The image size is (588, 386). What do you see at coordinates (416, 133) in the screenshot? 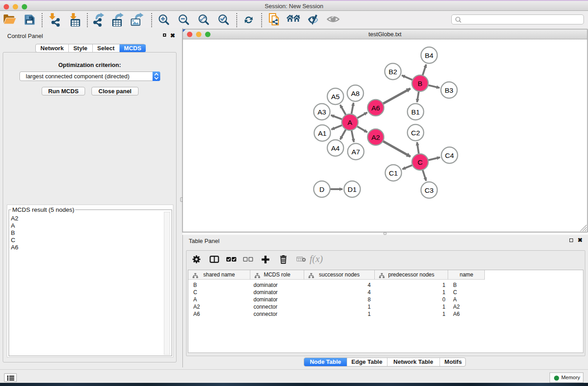
I see `svg-text: C2` at bounding box center [416, 133].